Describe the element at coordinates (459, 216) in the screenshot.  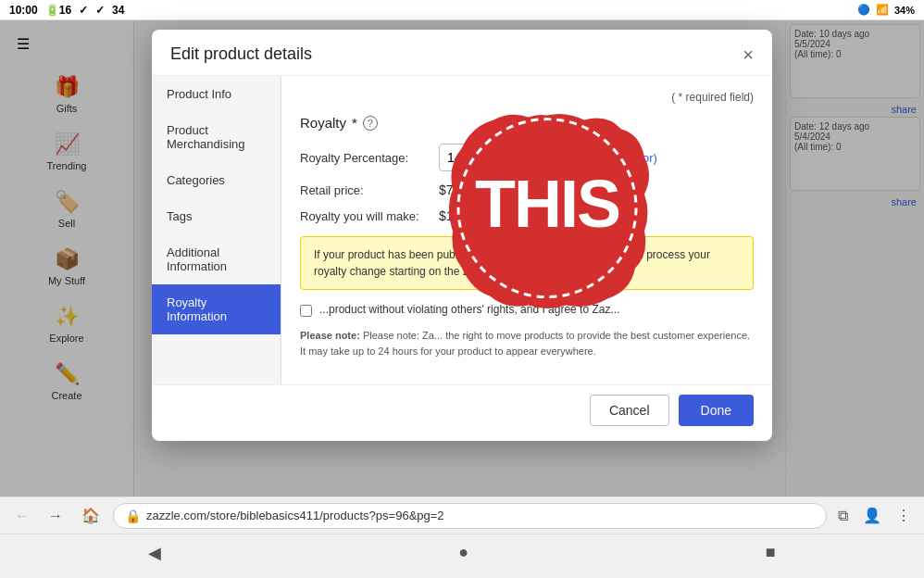
I see `royalty-will-make-value: $11.00` at that location.